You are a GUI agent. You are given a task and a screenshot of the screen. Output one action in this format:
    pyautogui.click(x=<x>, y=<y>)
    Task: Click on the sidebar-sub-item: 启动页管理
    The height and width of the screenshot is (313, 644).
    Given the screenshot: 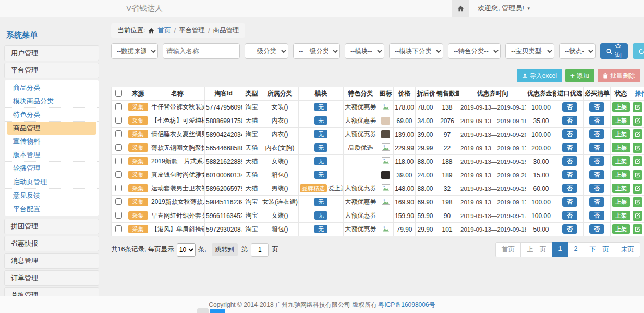 What is the action you would take?
    pyautogui.click(x=52, y=182)
    